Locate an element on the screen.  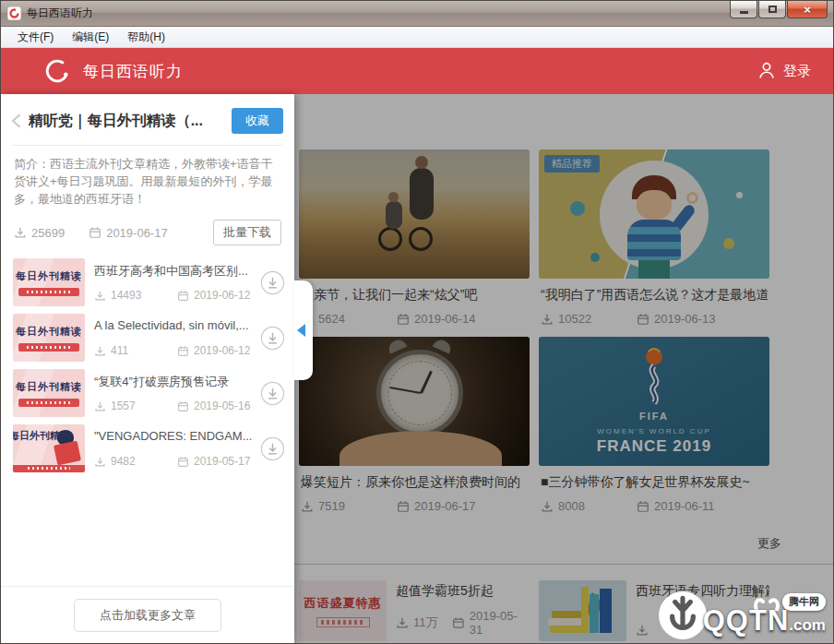
article-date: 2019-05-16 is located at coordinates (221, 406).